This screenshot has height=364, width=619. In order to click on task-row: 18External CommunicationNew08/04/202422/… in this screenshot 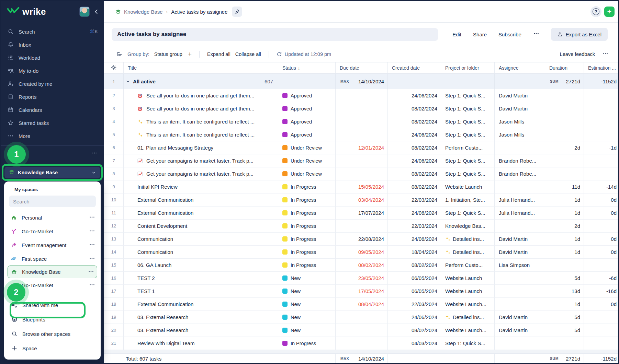, I will do `click(361, 304)`.